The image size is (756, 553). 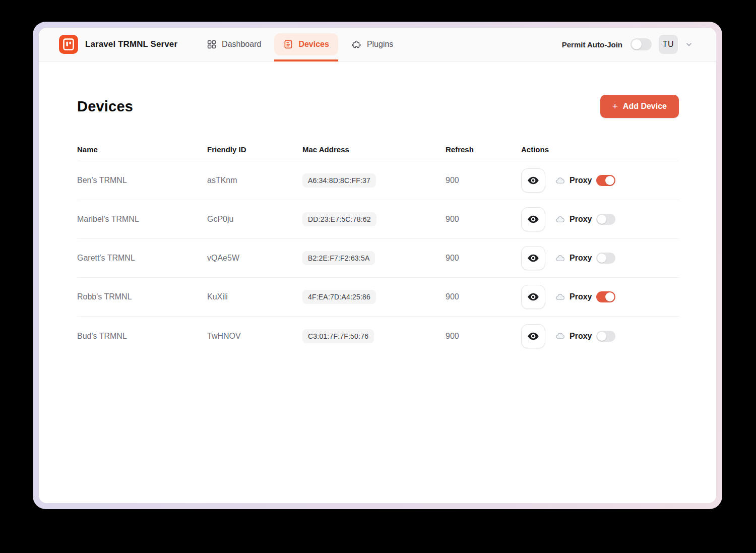 I want to click on device-mac-address: B2:2E:F7:F2:63:5A, so click(x=339, y=258).